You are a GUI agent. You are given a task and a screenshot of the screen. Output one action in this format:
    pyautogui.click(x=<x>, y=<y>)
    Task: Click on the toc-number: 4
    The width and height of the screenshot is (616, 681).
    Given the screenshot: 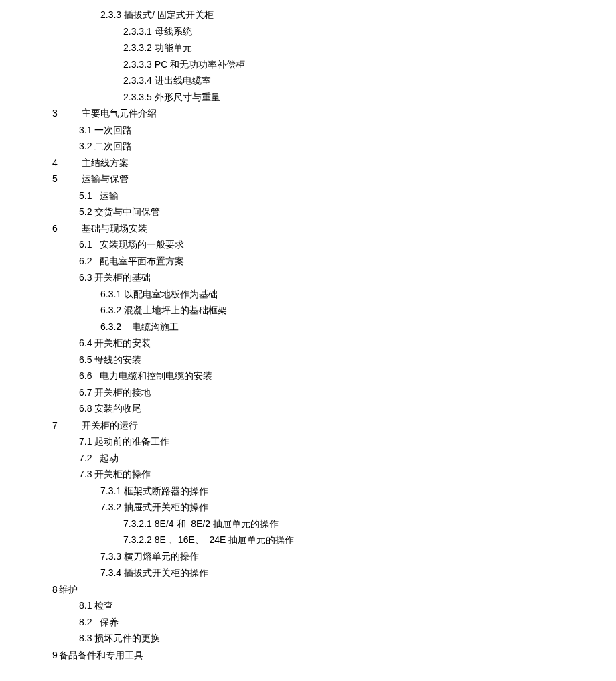 What is the action you would take?
    pyautogui.click(x=62, y=163)
    